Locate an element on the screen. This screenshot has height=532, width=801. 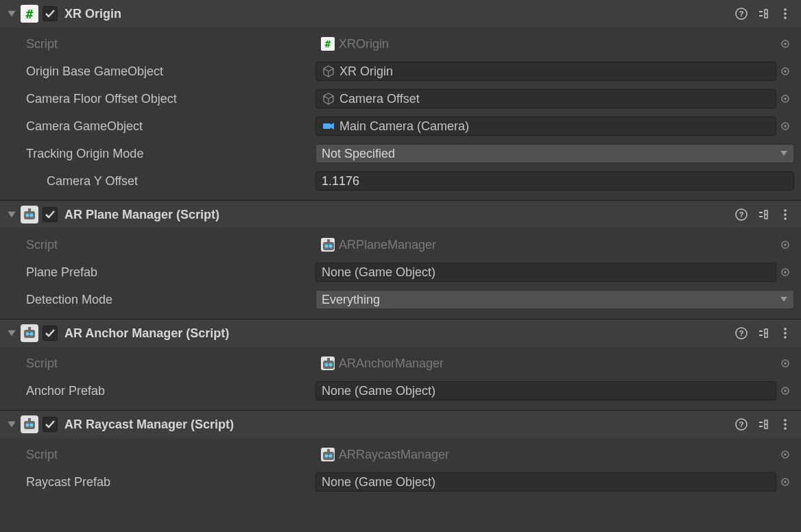
component-title: AR Anchor Manager (Script) is located at coordinates (147, 333).